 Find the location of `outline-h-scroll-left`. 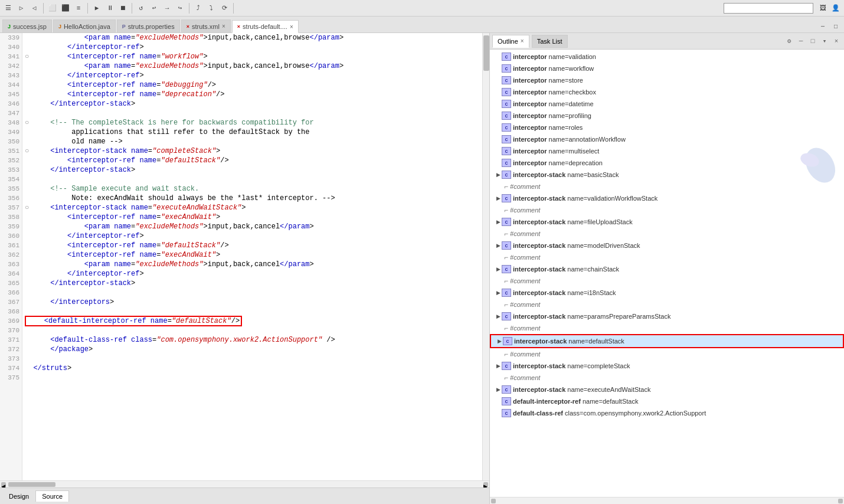

outline-h-scroll-left is located at coordinates (493, 501).